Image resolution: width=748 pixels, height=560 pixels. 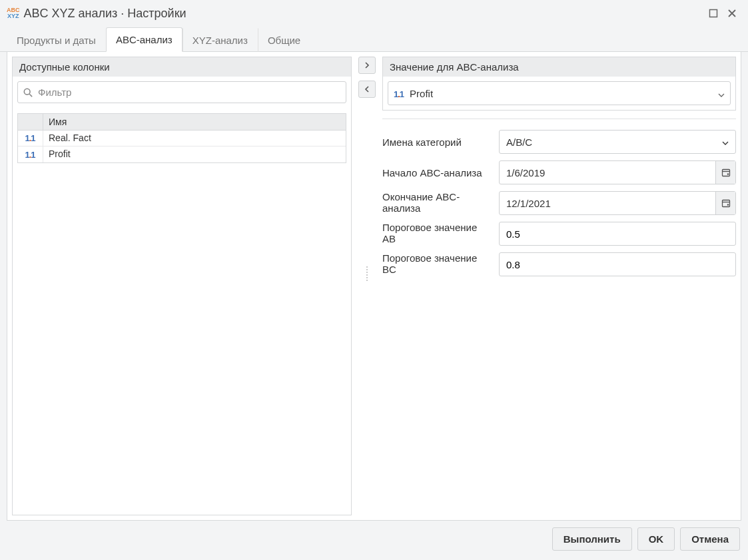 I want to click on columns-table: Имя 1.1 Real. Fact 1.1 Profit, so click(x=182, y=139).